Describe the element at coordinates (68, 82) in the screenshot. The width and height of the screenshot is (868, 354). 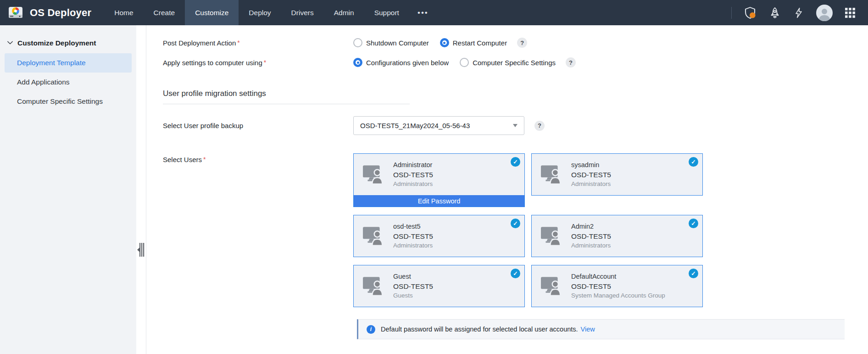
I see `sidebar-items: Deployment TemplateAdd ApplicationsCompu…` at that location.